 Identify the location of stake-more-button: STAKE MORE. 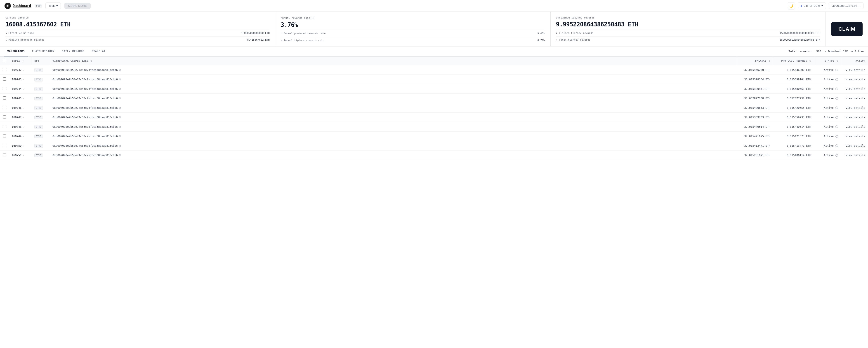
(78, 6).